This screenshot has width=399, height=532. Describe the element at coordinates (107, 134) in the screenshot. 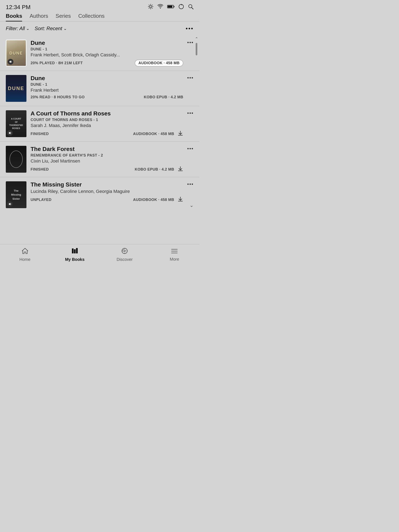

I see `book-meta-acotar: FINISHED AUDIOBOOK · 458 MB` at that location.